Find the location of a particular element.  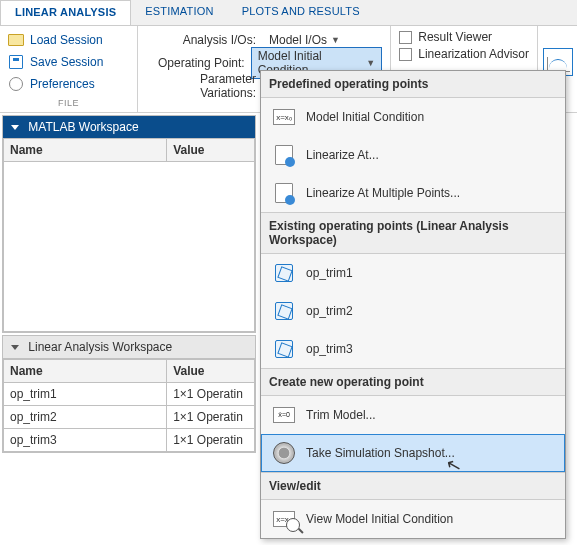

menu-linearize-at: Linearize At... is located at coordinates (413, 155).